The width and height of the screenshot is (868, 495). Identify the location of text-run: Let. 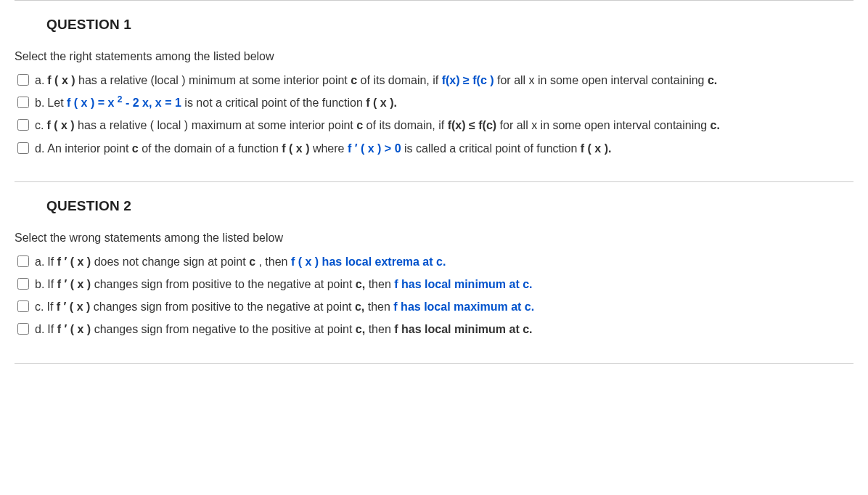
(57, 103).